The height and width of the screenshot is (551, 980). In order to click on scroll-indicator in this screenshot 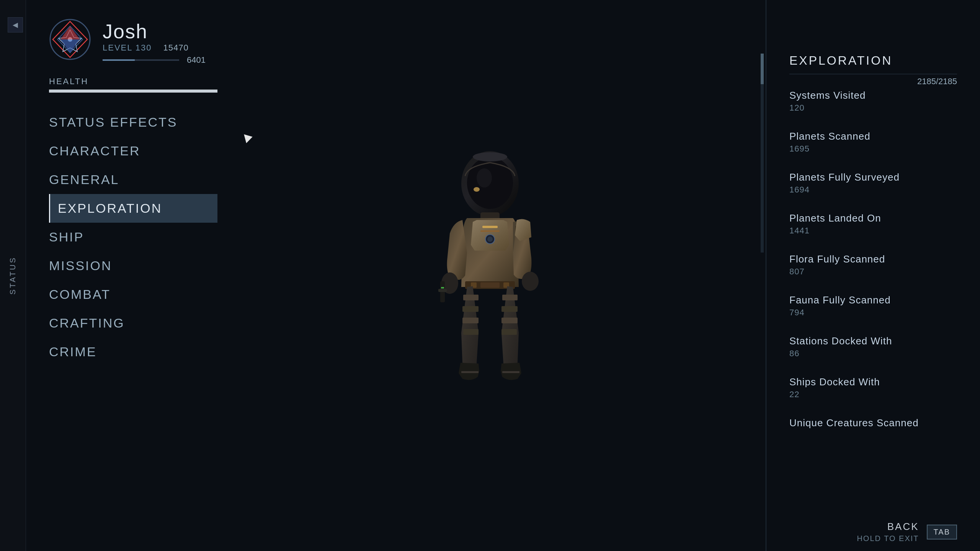, I will do `click(762, 153)`.